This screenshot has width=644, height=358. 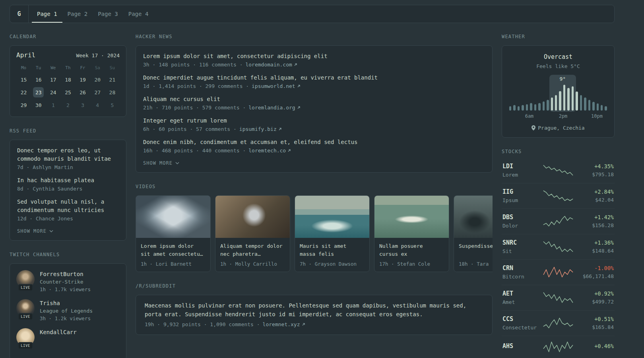 What do you see at coordinates (563, 116) in the screenshot?
I see `weather-time-label: 2pm` at bounding box center [563, 116].